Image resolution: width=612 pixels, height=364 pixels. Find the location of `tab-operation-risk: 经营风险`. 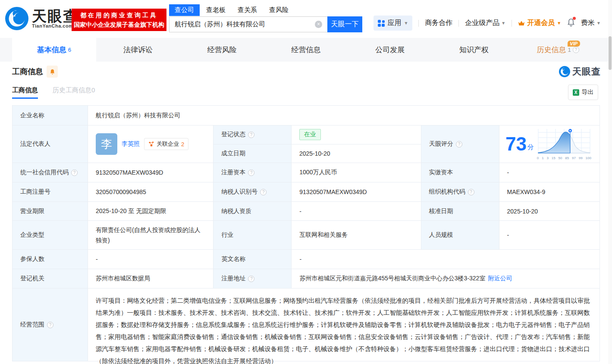

tab-operation-risk: 经营风险 is located at coordinates (222, 50).